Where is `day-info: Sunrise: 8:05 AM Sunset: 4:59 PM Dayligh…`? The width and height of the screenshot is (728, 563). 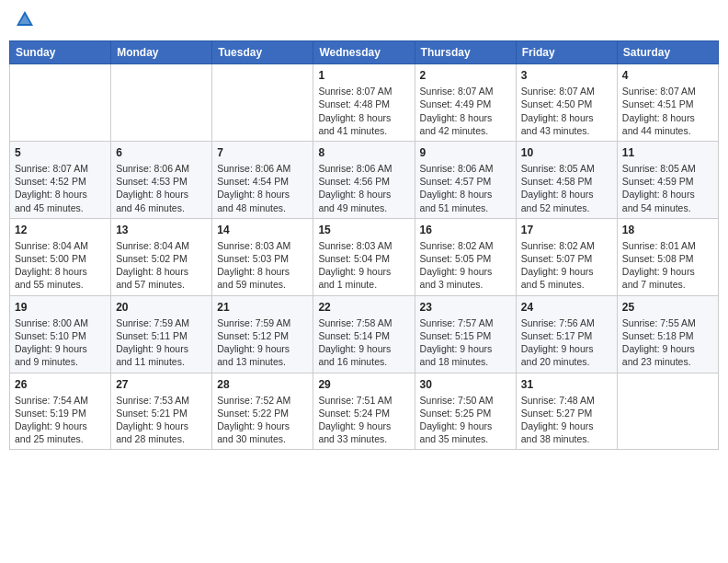
day-info: Sunrise: 8:05 AM Sunset: 4:59 PM Dayligh… is located at coordinates (667, 188).